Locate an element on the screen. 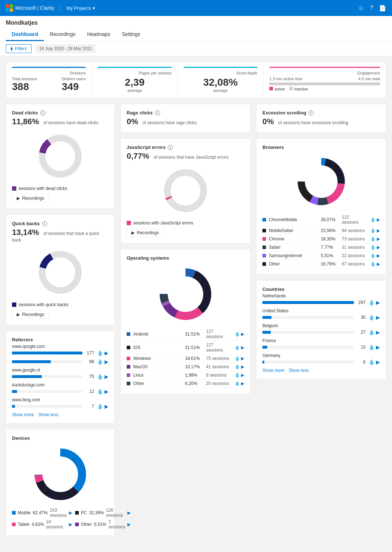 This screenshot has width=392, height=552. scroll-value: 32,08% is located at coordinates (221, 82).